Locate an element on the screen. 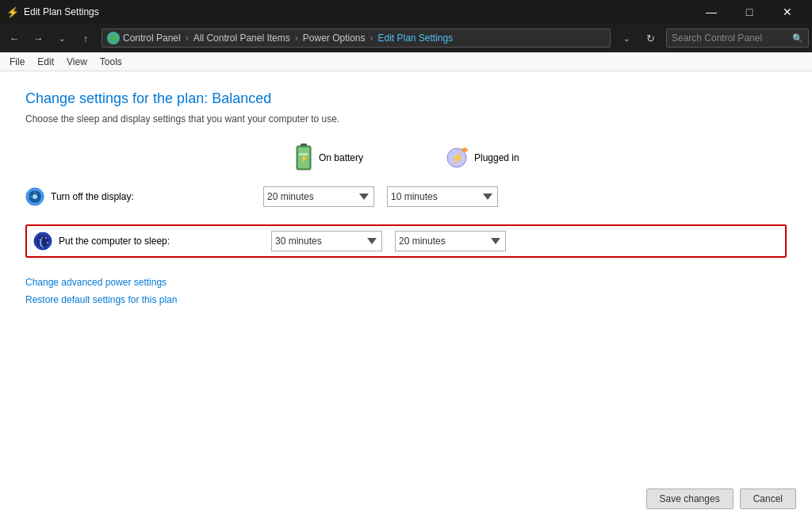 Image resolution: width=812 pixels, height=525 pixels. restore-defaults-link: Restore default settings for this plan is located at coordinates (406, 300).